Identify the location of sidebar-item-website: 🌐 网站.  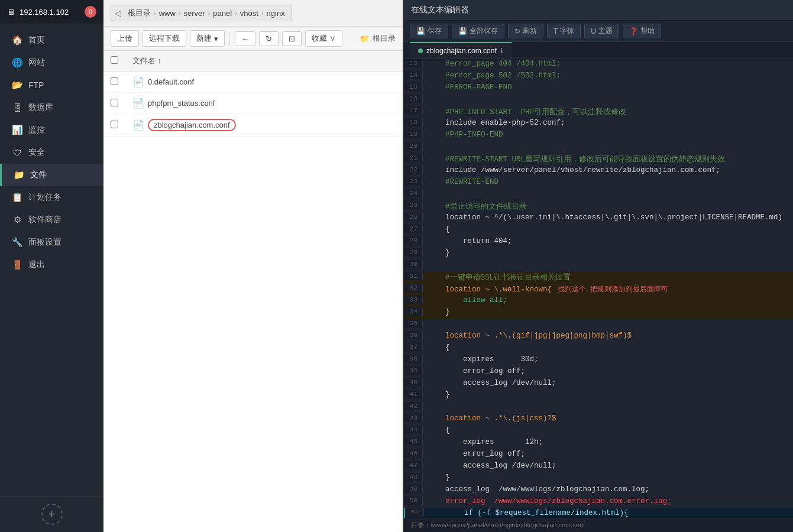
(52, 63).